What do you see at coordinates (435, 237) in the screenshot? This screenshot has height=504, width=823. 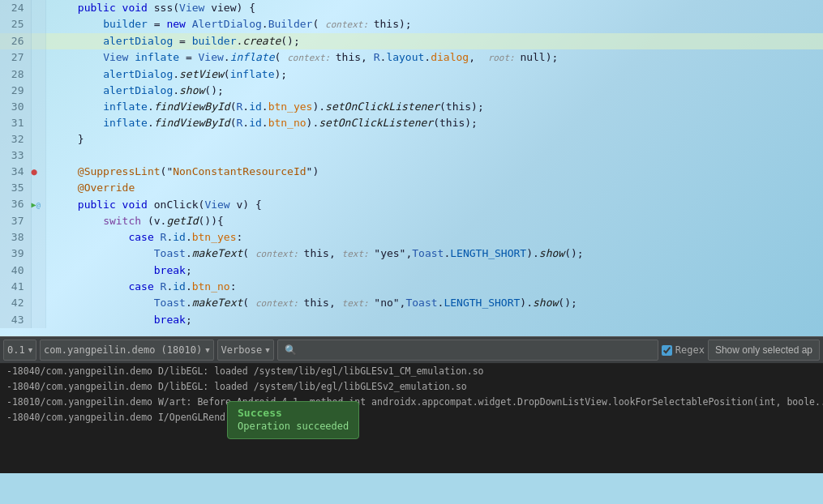 I see `line-content: case R.id.btn_yes:` at bounding box center [435, 237].